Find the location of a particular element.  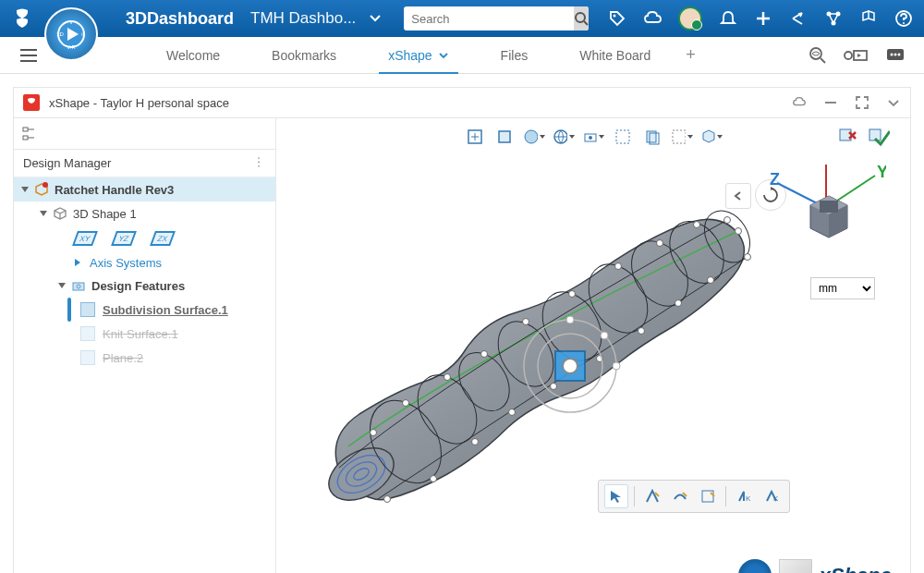

minimize-icon is located at coordinates (831, 103).